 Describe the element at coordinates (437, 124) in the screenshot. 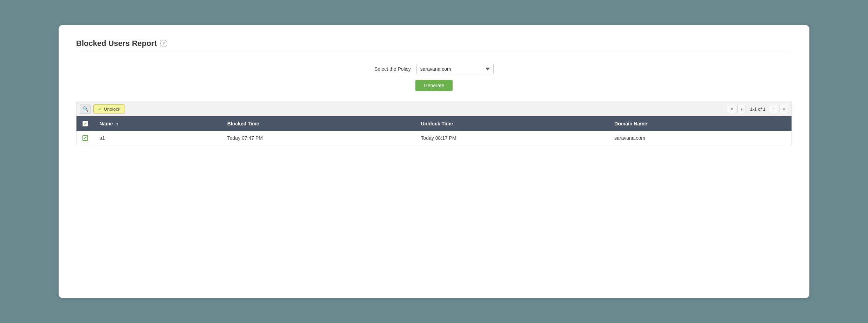

I see `col-unblock-time-label: Unblock Time` at that location.